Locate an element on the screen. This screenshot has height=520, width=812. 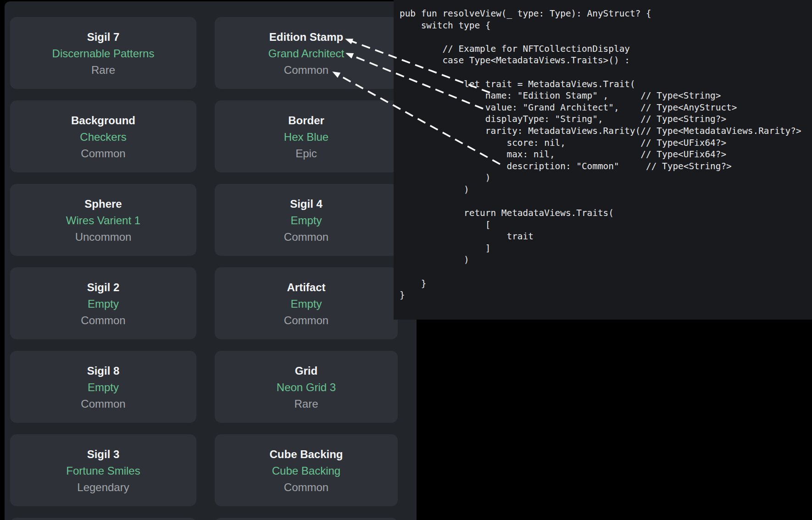
trait-value: Discernable Patterns is located at coordinates (103, 54).